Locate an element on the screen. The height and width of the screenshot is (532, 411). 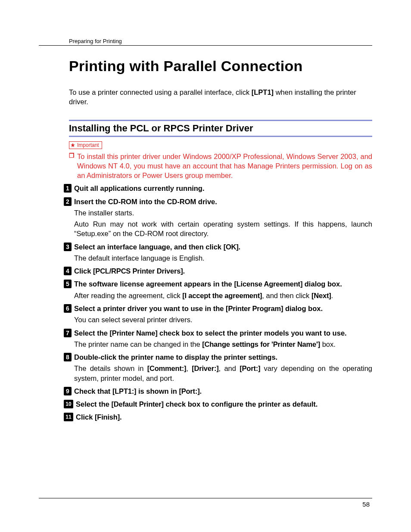
step-3: 3 Select an interface language, and then… is located at coordinates (218, 252).